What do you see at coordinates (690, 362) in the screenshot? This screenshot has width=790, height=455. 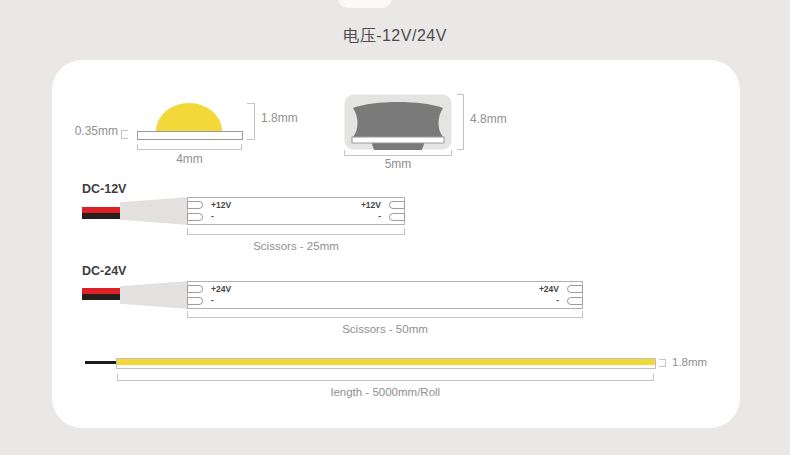 I see `roll-thickness-label: 1.8mm` at bounding box center [690, 362].